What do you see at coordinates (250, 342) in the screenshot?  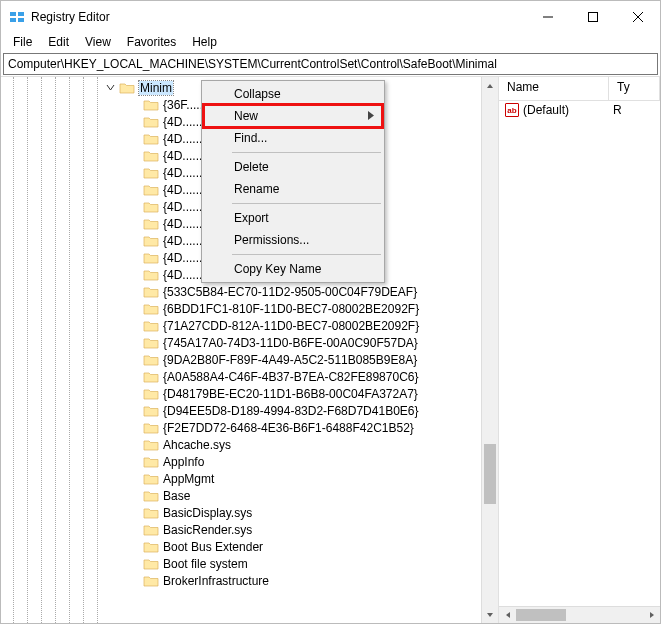 I see `tree-item: {745A17A0-74D3-11D0-B6FE-00A0C90F57DA}` at bounding box center [250, 342].